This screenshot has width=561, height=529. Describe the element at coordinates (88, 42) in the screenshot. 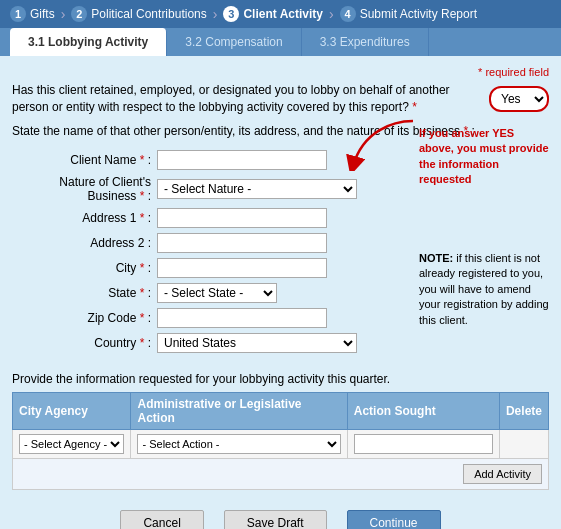

I see `tab-lobbying-activity: 3.1 Lobbying Activity` at that location.